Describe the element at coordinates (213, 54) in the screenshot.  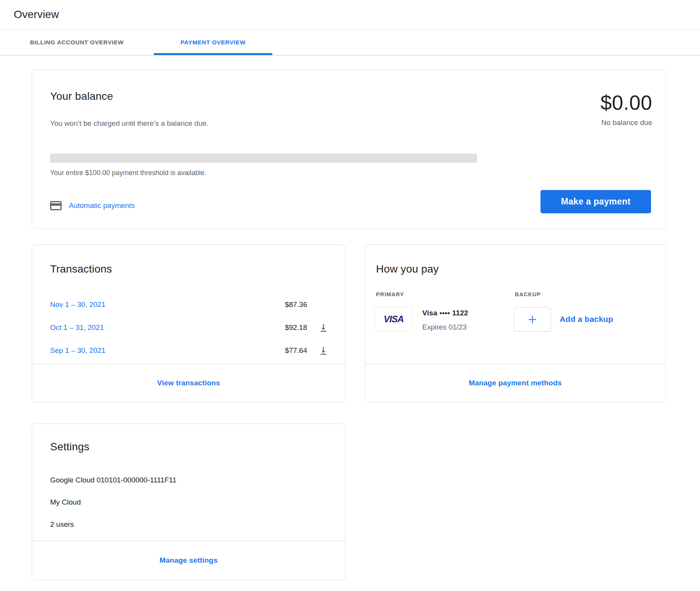
I see `active-tab-indicator` at that location.